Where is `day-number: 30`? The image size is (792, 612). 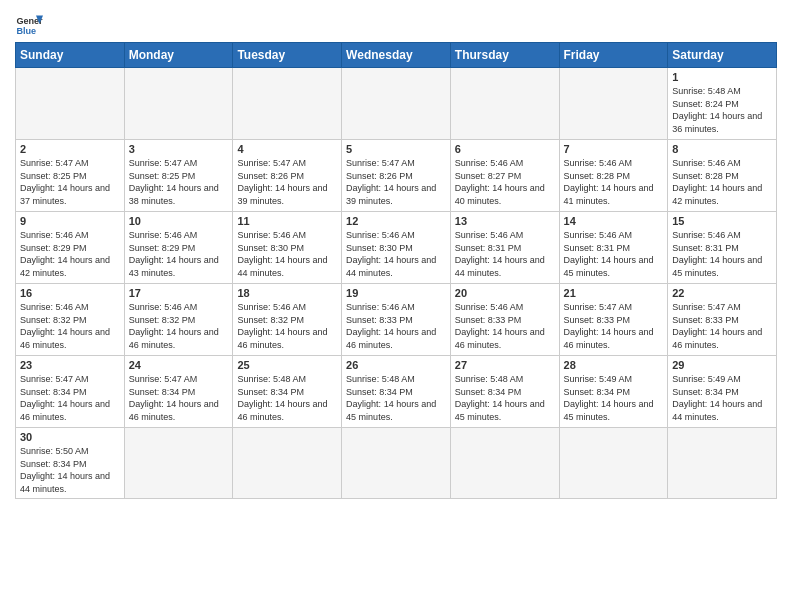
day-number: 30 is located at coordinates (70, 437).